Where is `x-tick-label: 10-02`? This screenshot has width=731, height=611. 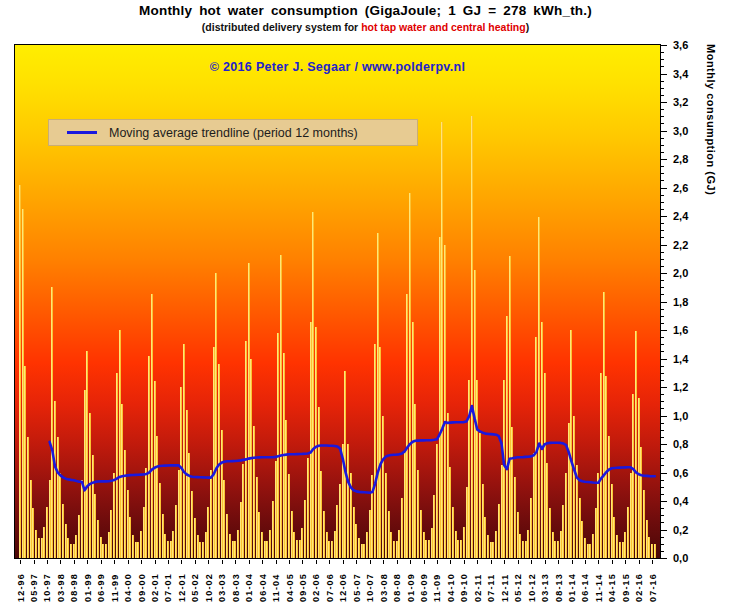
x-tick-label: 10-02 is located at coordinates (209, 588).